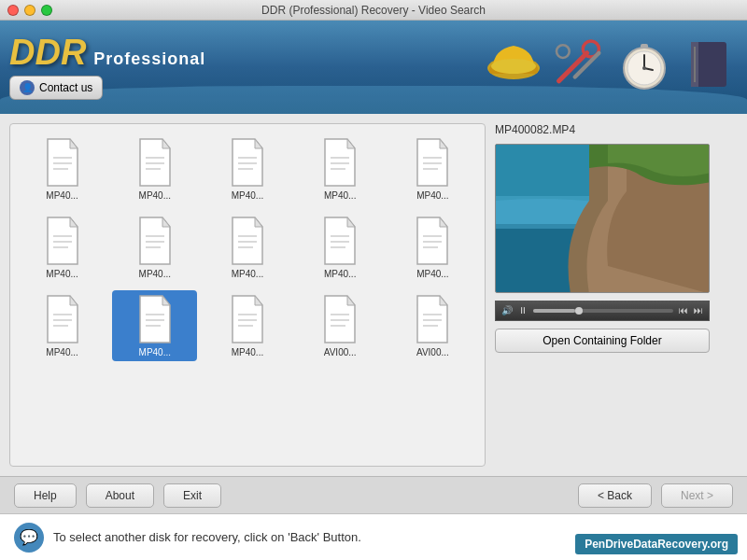 The width and height of the screenshot is (747, 560). I want to click on progress-fill, so click(555, 311).